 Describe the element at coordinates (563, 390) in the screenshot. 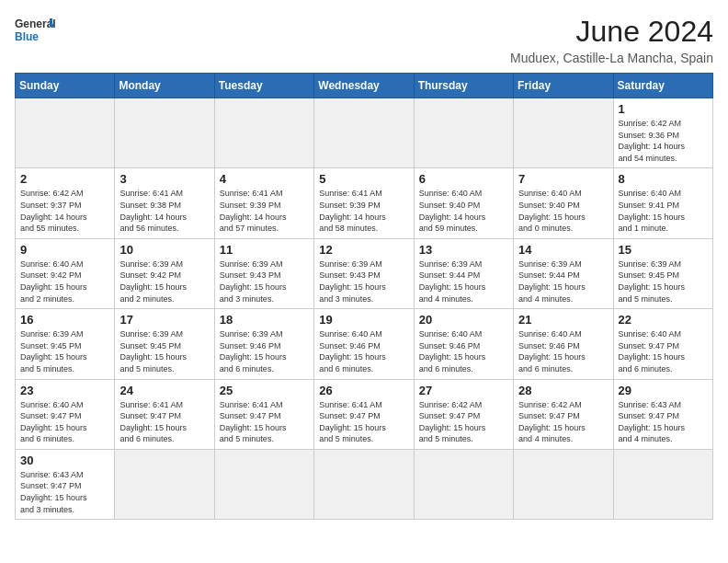

I see `day-number: 28` at that location.